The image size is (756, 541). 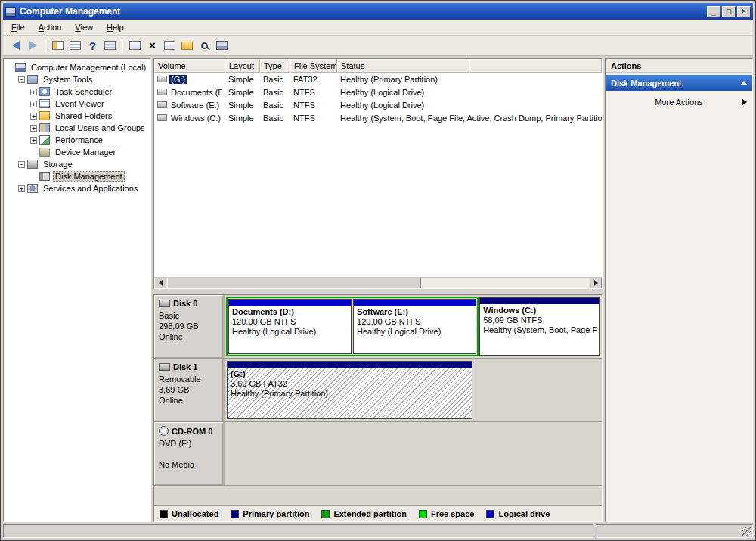 What do you see at coordinates (18, 27) in the screenshot?
I see `menu-file: File` at bounding box center [18, 27].